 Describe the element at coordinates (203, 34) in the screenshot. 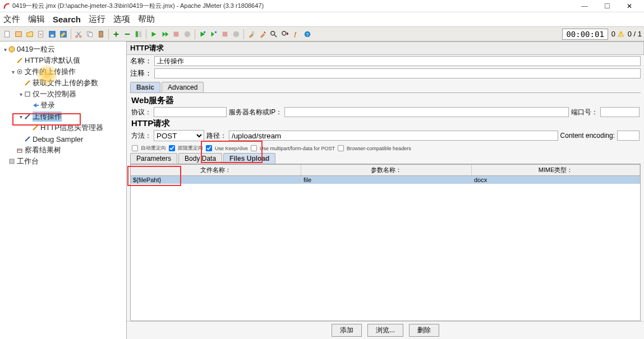

I see `remote-start-icon` at that location.